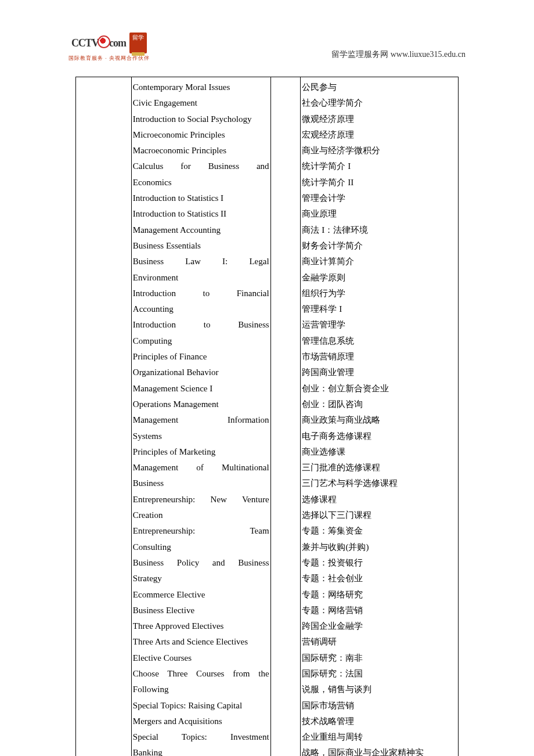 The image size is (534, 756). What do you see at coordinates (201, 531) in the screenshot?
I see `course-line-en: Entrepreneurship: Team` at bounding box center [201, 531].